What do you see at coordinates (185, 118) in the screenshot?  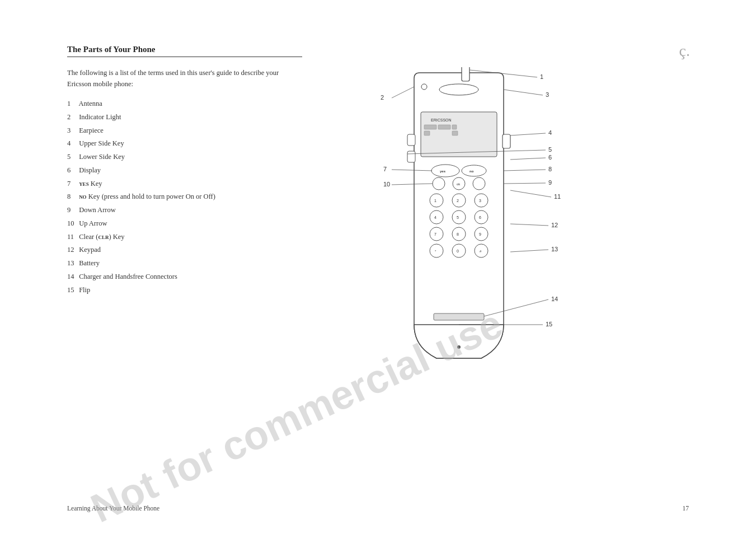 I see `list-item: 2 Indicator Light` at bounding box center [185, 118].